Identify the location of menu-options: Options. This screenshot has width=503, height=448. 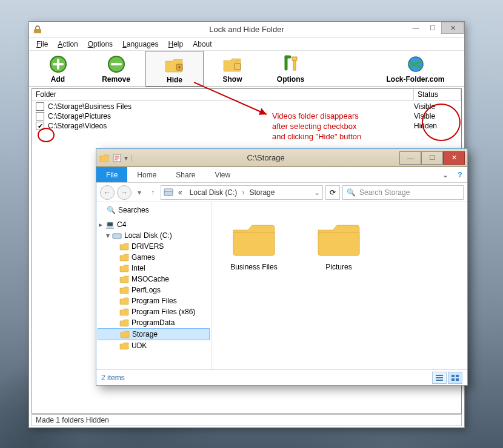
(101, 44).